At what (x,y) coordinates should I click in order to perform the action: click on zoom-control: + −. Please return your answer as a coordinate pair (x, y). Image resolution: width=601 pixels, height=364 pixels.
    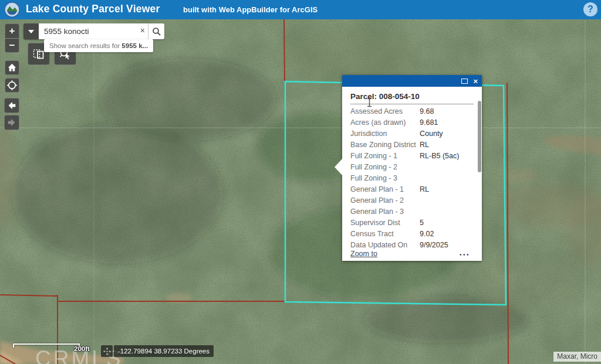
    Looking at the image, I should click on (12, 38).